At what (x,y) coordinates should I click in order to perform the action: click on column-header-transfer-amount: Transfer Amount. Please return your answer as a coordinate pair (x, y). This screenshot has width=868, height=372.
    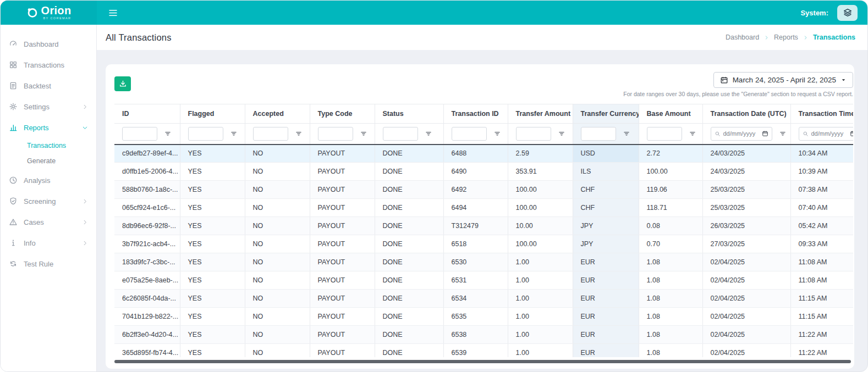
    Looking at the image, I should click on (540, 114).